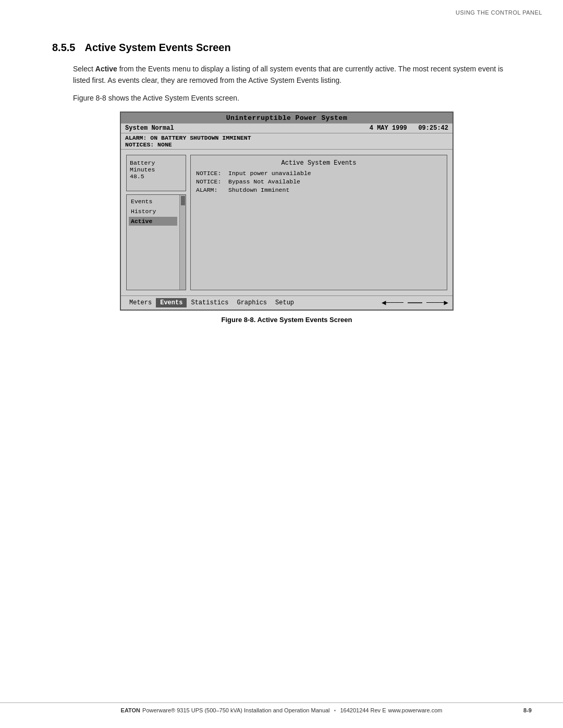 The image size is (563, 728). What do you see at coordinates (415, 302) in the screenshot?
I see `nav-arrows: ◀──── ────▶` at bounding box center [415, 302].